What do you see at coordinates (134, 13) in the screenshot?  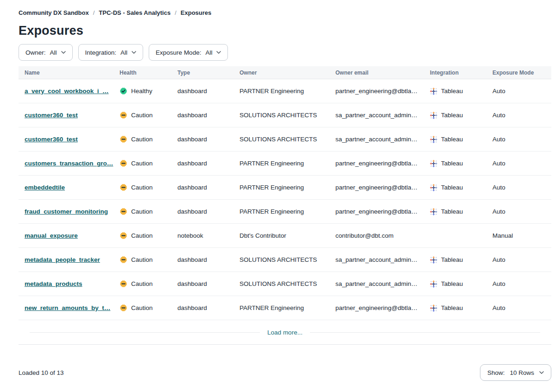 I see `breadcrumb-environment-link: TPC-DS - Sales Analytics` at bounding box center [134, 13].